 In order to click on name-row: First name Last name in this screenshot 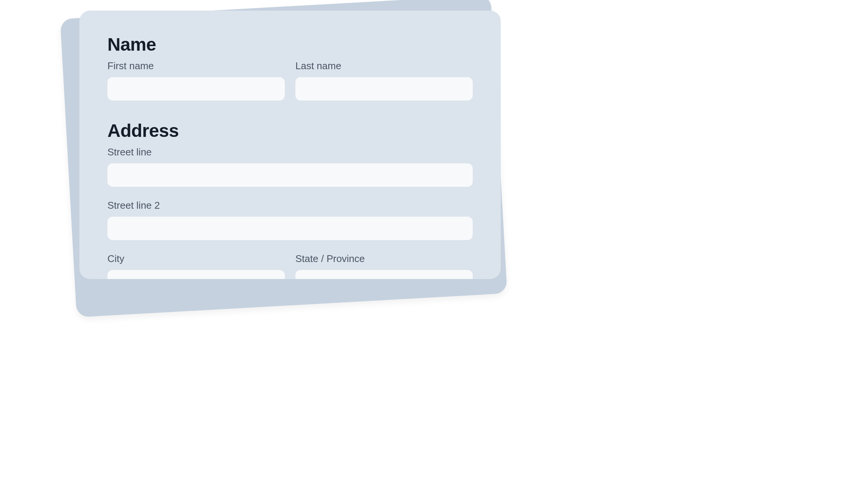, I will do `click(290, 80)`.